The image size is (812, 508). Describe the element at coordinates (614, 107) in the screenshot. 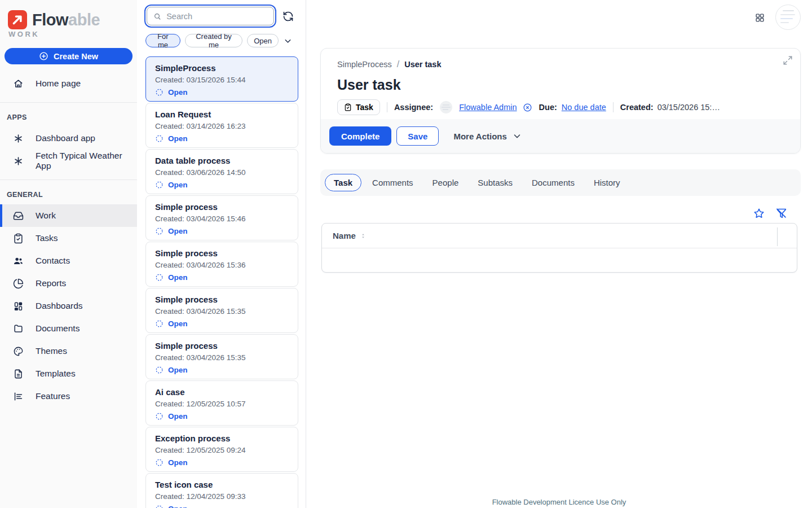

I see `meta-divider` at that location.